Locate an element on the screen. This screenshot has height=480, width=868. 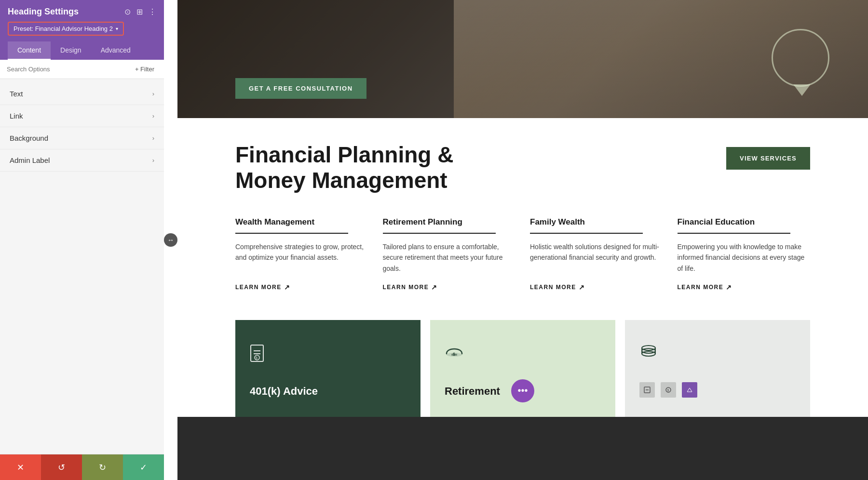
option-admin-caret-icon: › is located at coordinates (153, 160).